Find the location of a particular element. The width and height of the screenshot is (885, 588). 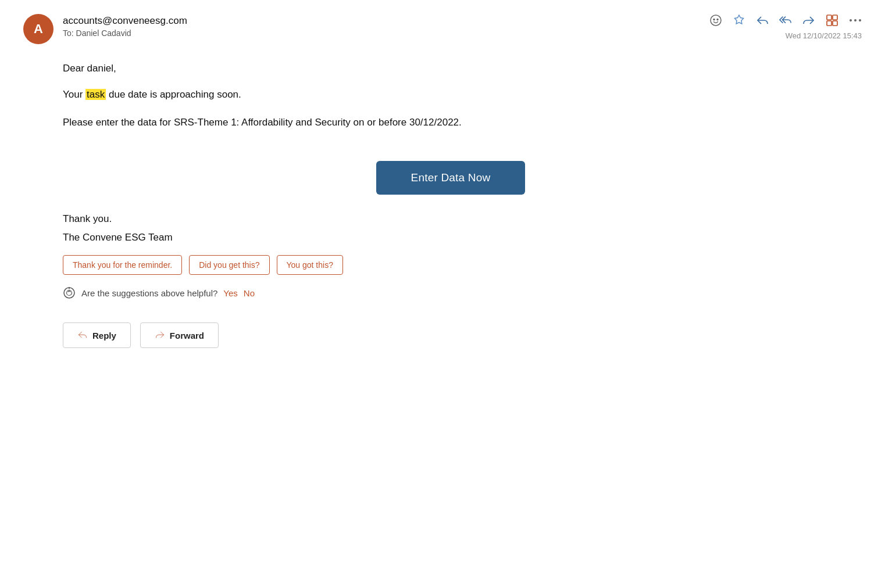

header-left: A accounts@conveneesg.com To: Daniel Cad… is located at coordinates (105, 29).